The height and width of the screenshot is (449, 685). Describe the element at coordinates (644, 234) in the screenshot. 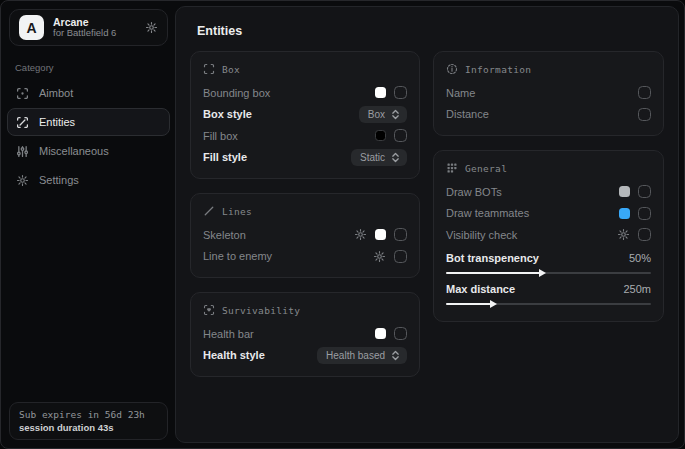

I see `checkbox-visibility-check` at that location.